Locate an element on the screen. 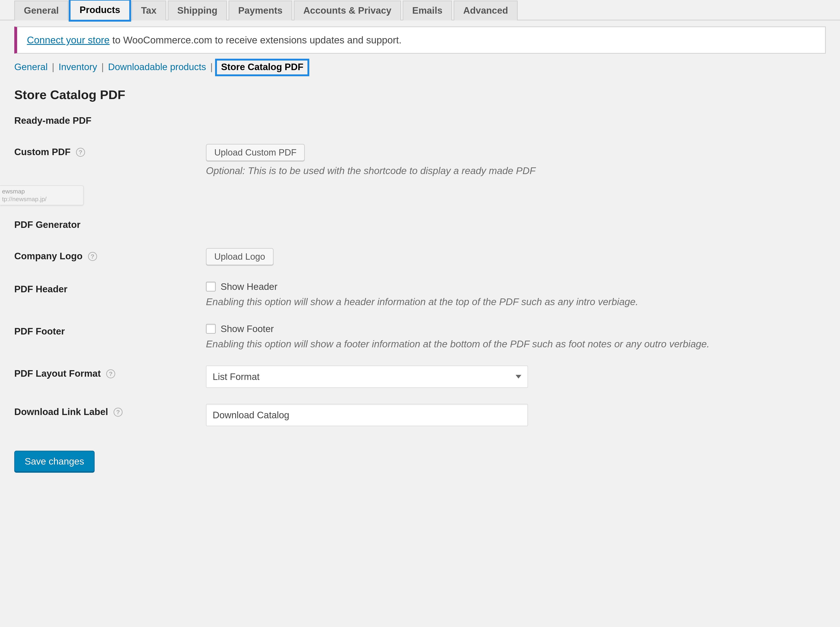 This screenshot has width=840, height=627. label-company-logo: Company Logo is located at coordinates (49, 256).